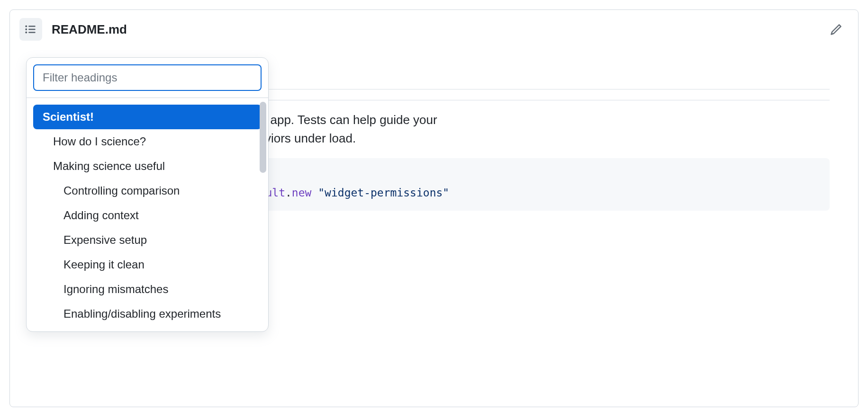  Describe the element at coordinates (384, 193) in the screenshot. I see `code-string: "widget-permissions"` at that location.